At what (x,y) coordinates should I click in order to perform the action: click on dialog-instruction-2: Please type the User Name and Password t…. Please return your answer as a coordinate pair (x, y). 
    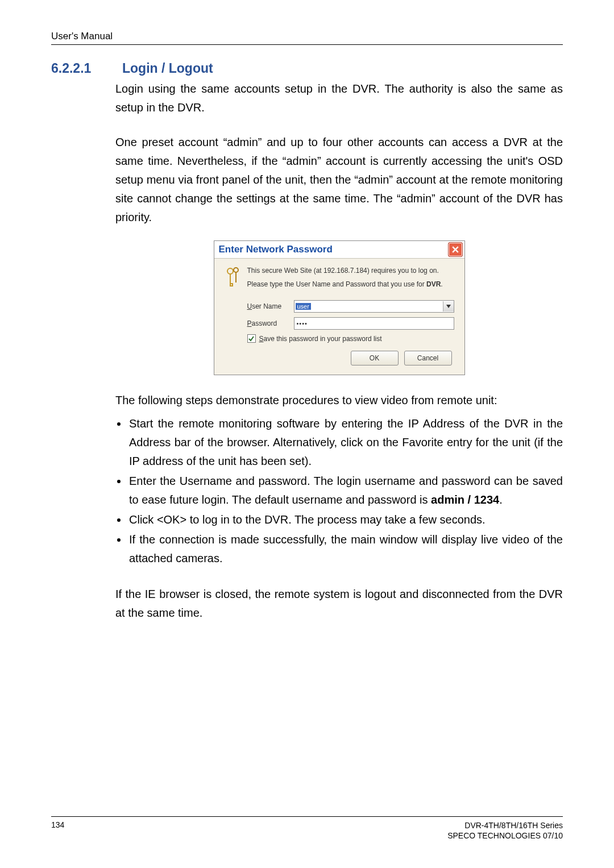
    Looking at the image, I should click on (351, 284).